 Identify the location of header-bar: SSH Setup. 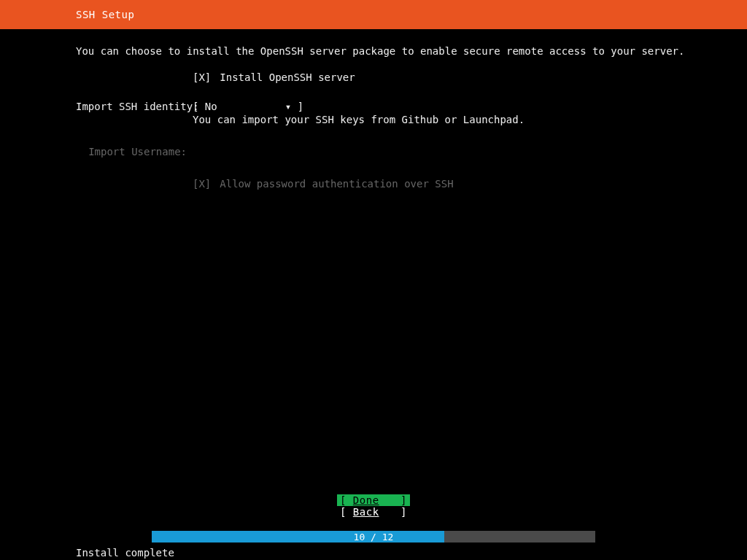
(374, 15).